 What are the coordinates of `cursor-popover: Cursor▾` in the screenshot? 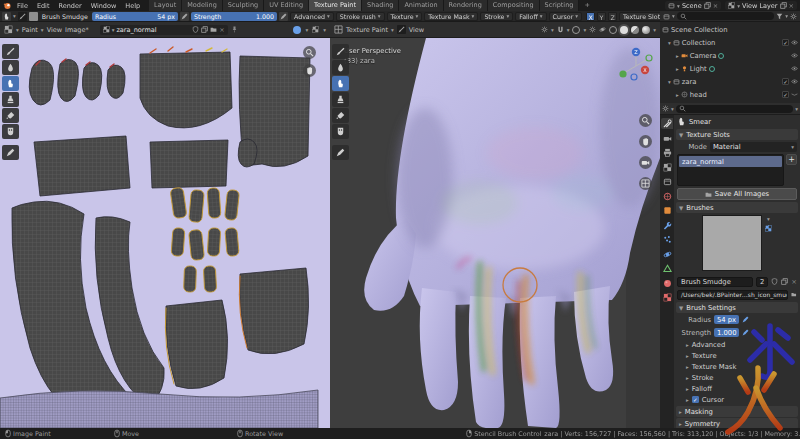 It's located at (566, 16).